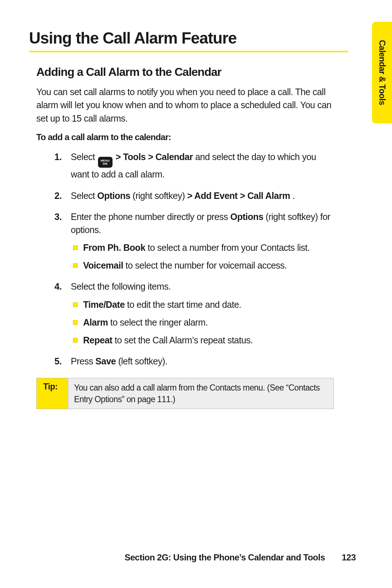 This screenshot has width=392, height=588. I want to click on step-4-bullets: Time/Date to edit the start time and dat…, so click(203, 322).